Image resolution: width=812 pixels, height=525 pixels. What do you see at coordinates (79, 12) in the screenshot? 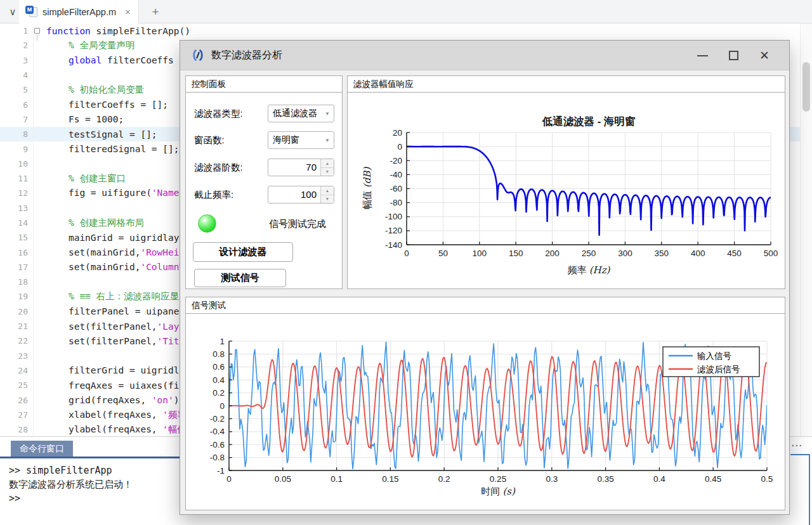
I see `tab-title: simpleFilterApp.m` at bounding box center [79, 12].